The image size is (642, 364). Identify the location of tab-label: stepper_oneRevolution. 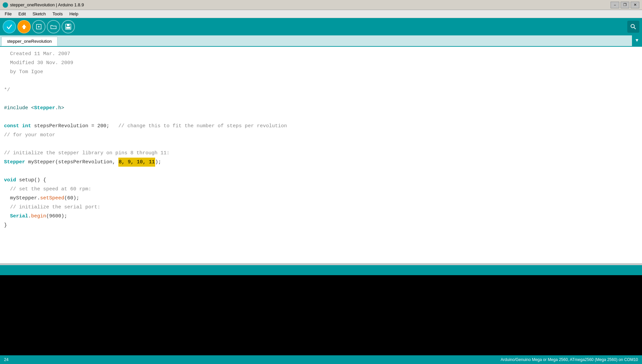
(29, 41).